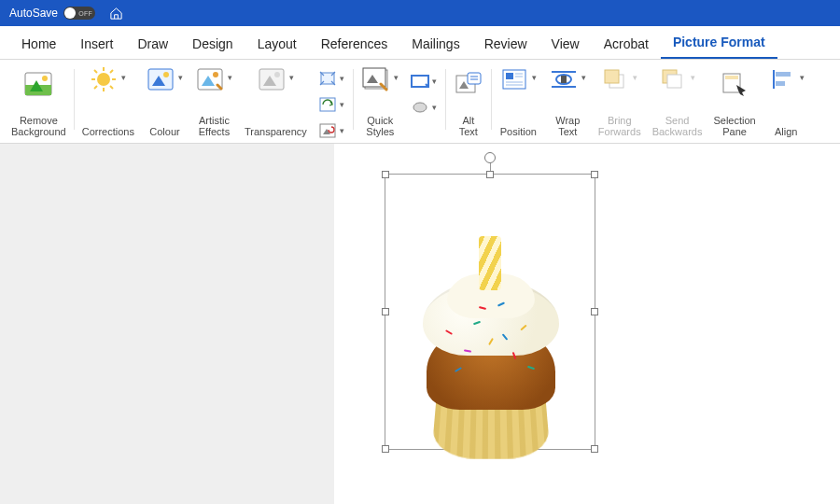  Describe the element at coordinates (215, 103) in the screenshot. I see `artistic-effects-button: ▾ Artistic Effects` at that location.